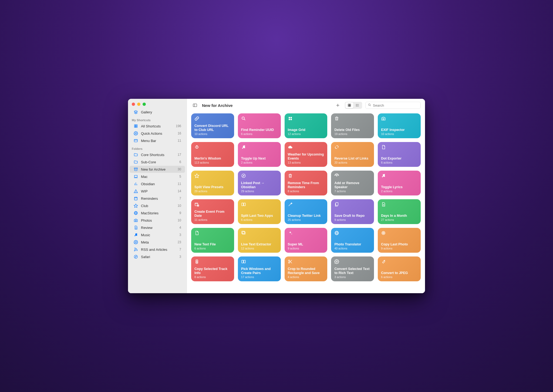  I want to click on sidebar-item-label: Sub-Core, so click(159, 162).